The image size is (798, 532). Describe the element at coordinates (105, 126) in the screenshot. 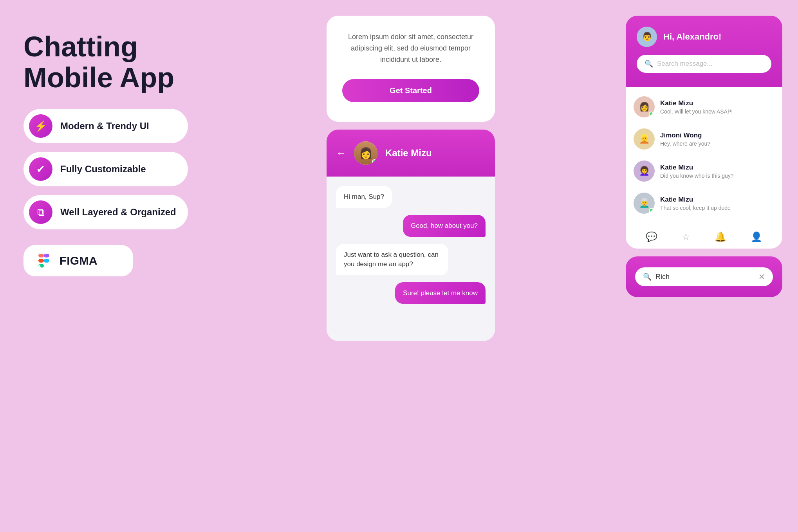

I see `feature-trendy-label: Modern & Trendy UI` at that location.